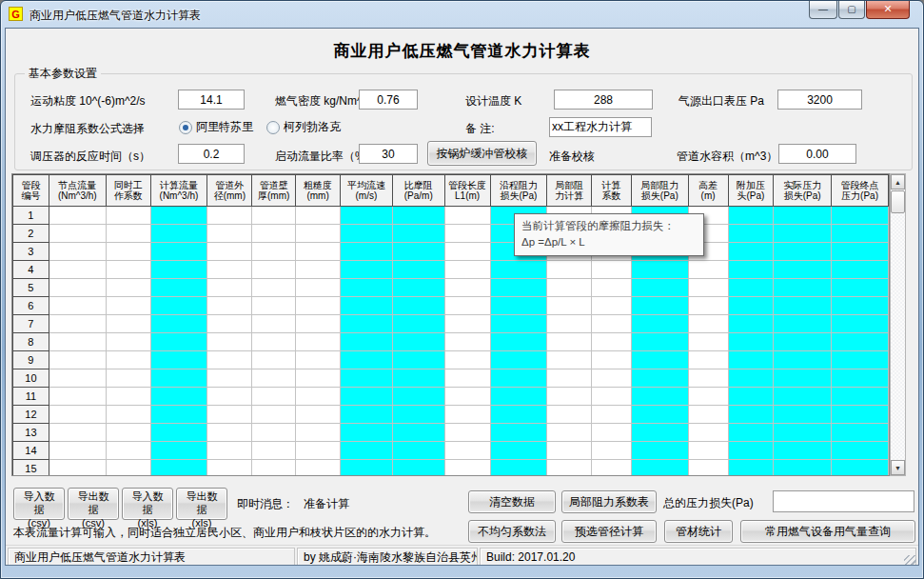  Describe the element at coordinates (31, 307) in the screenshot. I see `grid-row-number: 6` at that location.